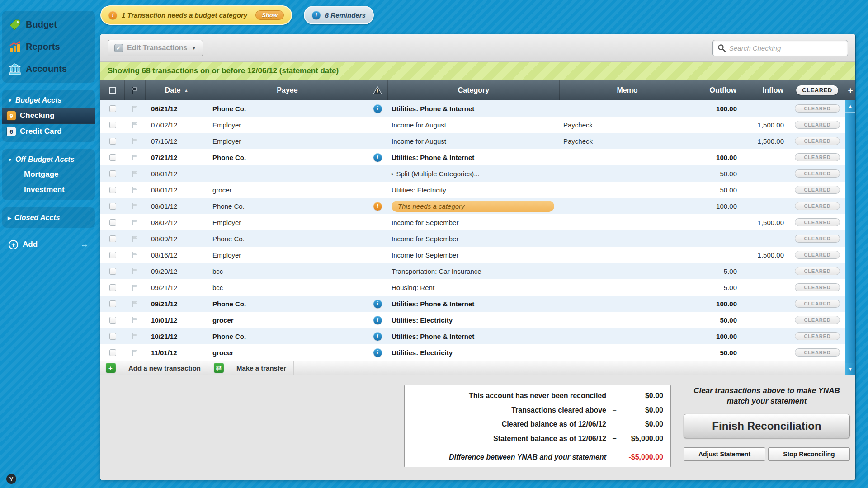 Image resolution: width=868 pixels, height=488 pixels. What do you see at coordinates (850, 369) in the screenshot?
I see `scroll-down-button: ▼` at bounding box center [850, 369].